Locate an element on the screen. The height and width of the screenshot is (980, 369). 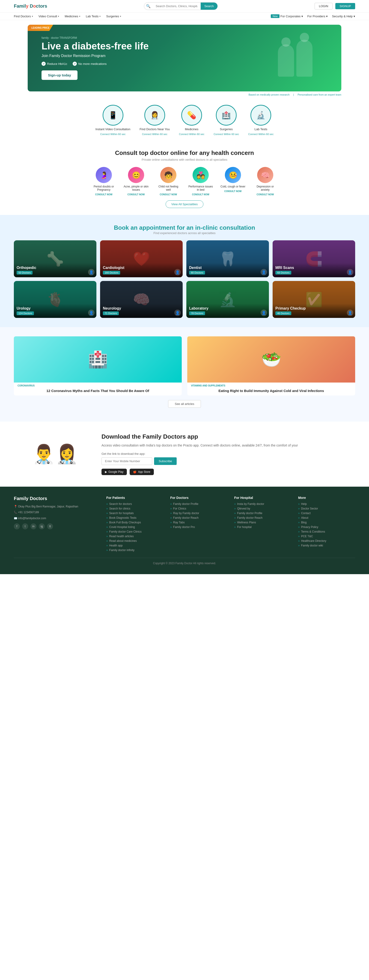
footer-link-search-clinics: Search for clinics is located at coordinates (135, 509).